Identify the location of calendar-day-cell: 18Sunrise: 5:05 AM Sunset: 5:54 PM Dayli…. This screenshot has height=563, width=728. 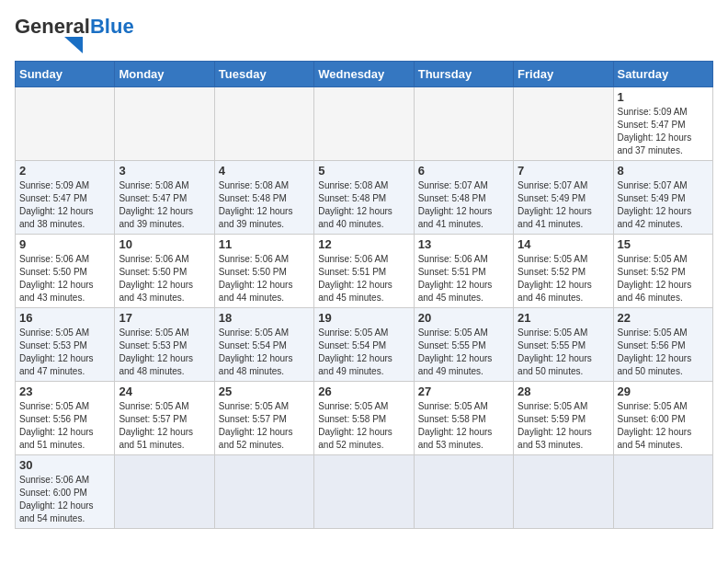
(264, 345).